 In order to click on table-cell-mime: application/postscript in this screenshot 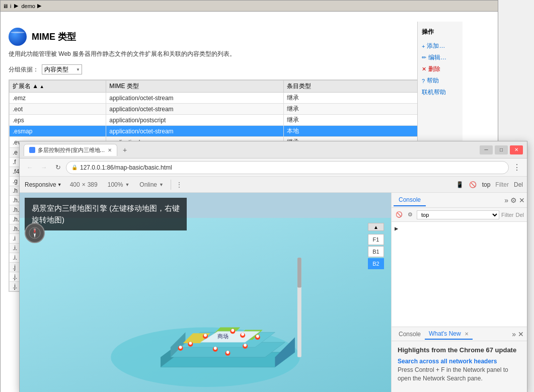, I will do `click(195, 120)`.